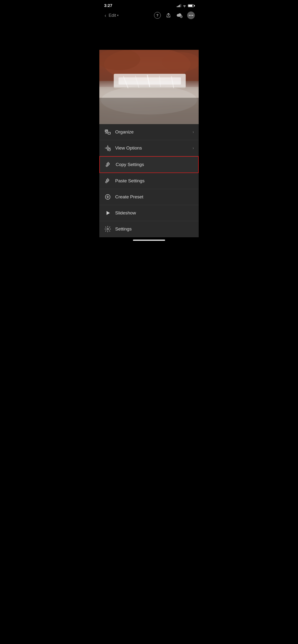 The height and width of the screenshot is (644, 298). I want to click on menu-area: Organize › View Options ›, so click(149, 180).